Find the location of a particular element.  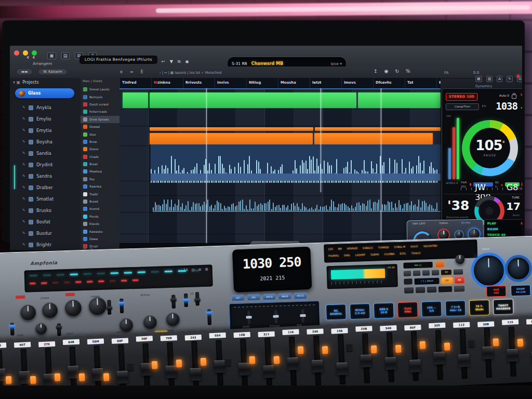

sidebar-item: ✎Emytia is located at coordinates (45, 130).